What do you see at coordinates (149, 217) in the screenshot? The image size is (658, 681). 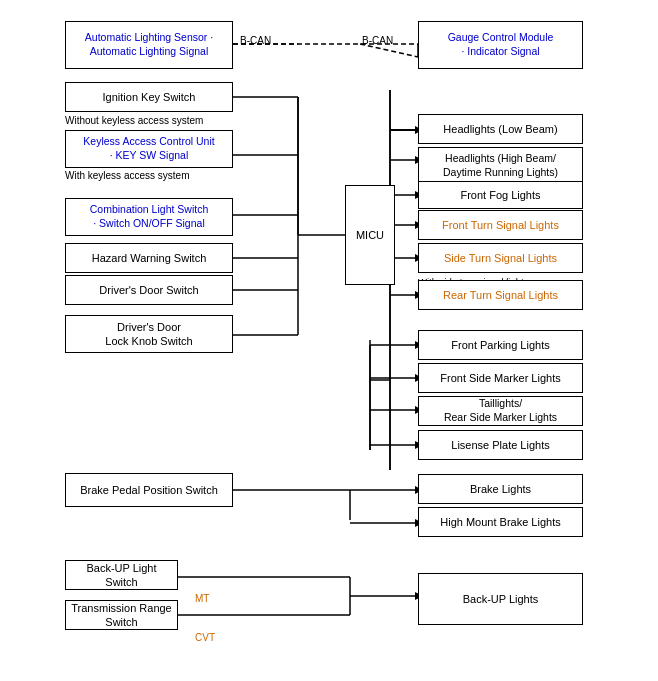 I see `combo-box: Combination Light Switch· Switch ON/OFF …` at bounding box center [149, 217].